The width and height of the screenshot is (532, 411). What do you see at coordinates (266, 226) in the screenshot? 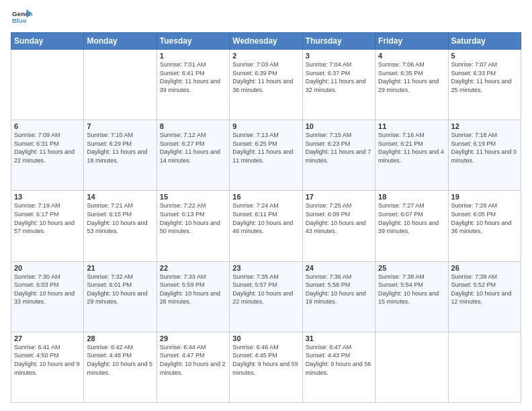
I see `calendar-cell: 16Sunrise: 7:24 AM Sunset: 6:11 PM Dayli…` at bounding box center [266, 226].